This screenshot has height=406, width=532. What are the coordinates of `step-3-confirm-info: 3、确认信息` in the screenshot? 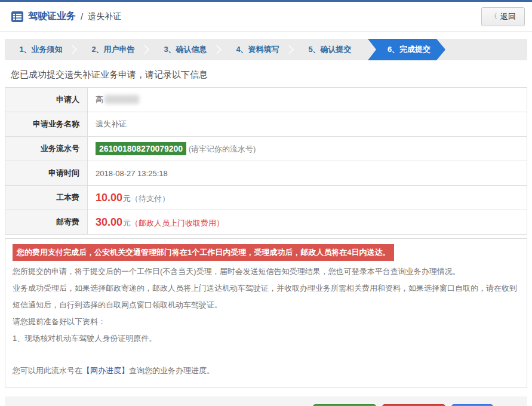 It's located at (185, 50).